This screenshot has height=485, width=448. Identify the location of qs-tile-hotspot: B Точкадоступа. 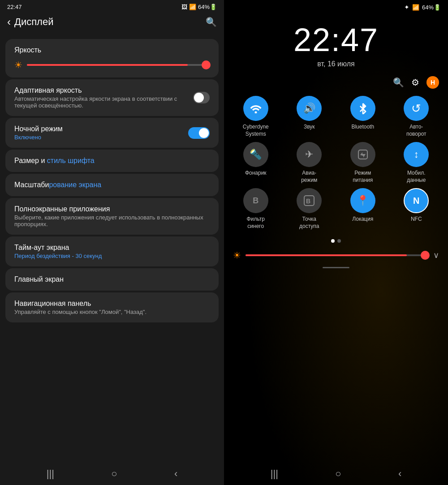
(310, 209).